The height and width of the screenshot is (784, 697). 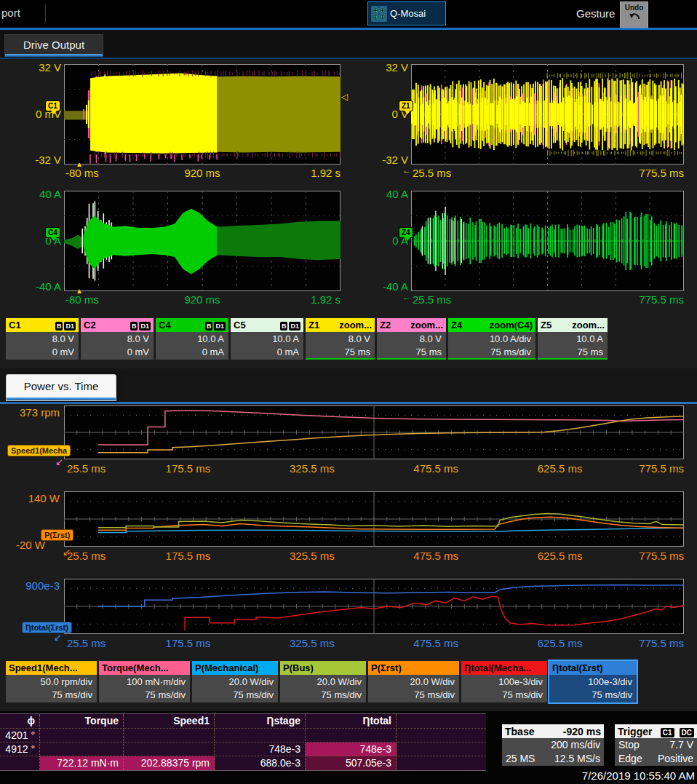 What do you see at coordinates (31, 545) in the screenshot?
I see `power-strip-ybot: -20 W` at bounding box center [31, 545].